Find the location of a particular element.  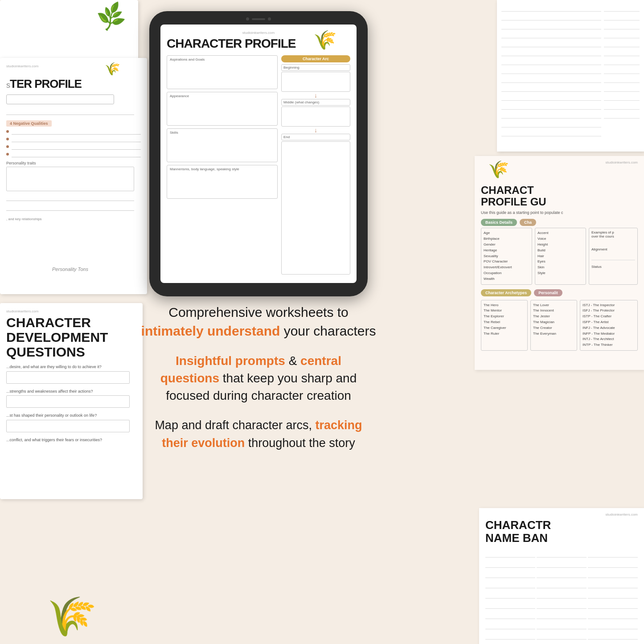

tagline-3-highlight2: their evolution is located at coordinates (203, 443).